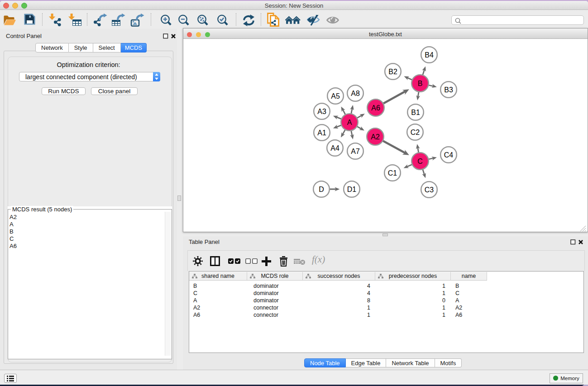  I want to click on svg-text: C4, so click(449, 155).